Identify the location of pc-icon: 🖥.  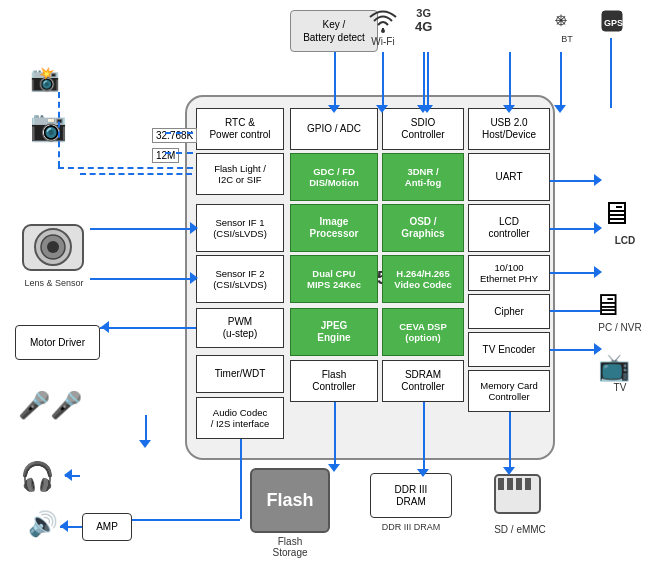
(608, 305).